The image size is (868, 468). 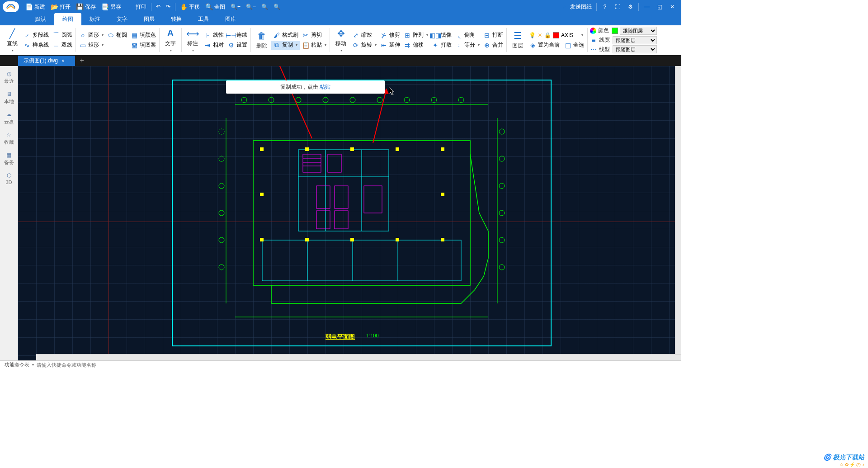 I want to click on sidebar-item-local: 🖥本地, so click(x=9, y=98).